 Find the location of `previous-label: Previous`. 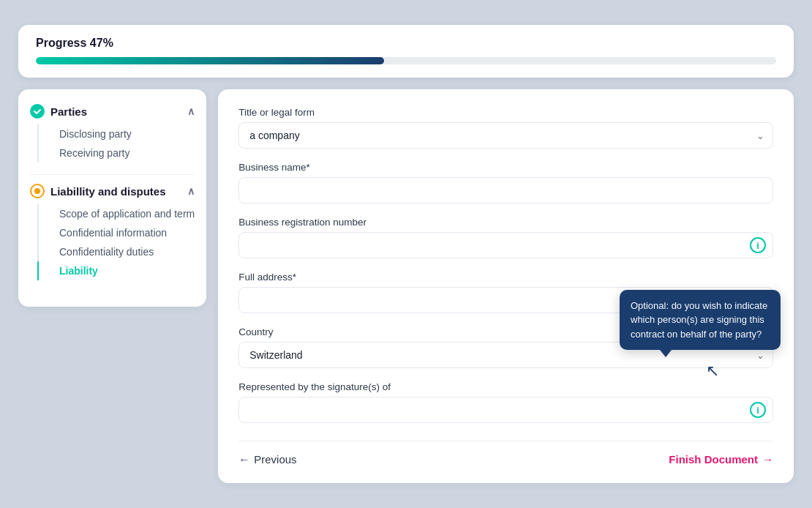

previous-label: Previous is located at coordinates (275, 460).